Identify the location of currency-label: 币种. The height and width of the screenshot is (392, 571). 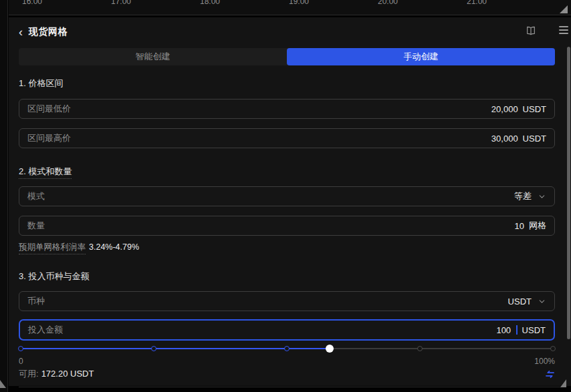
(36, 301).